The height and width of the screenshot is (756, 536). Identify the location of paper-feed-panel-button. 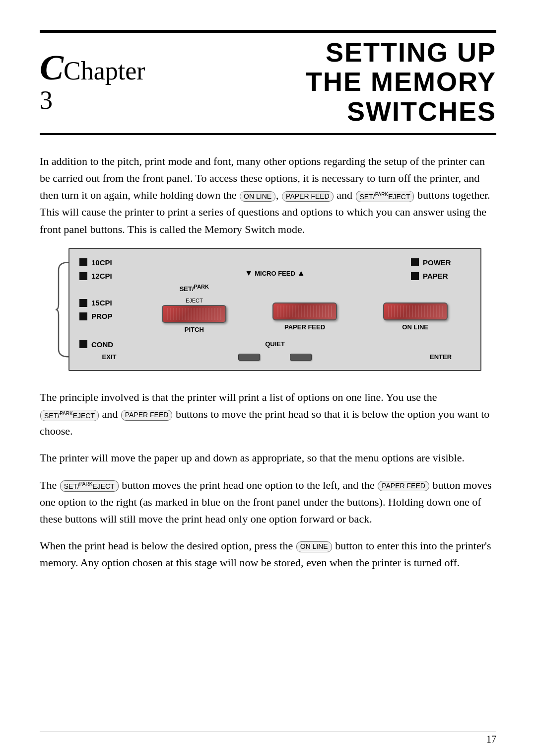
(305, 311).